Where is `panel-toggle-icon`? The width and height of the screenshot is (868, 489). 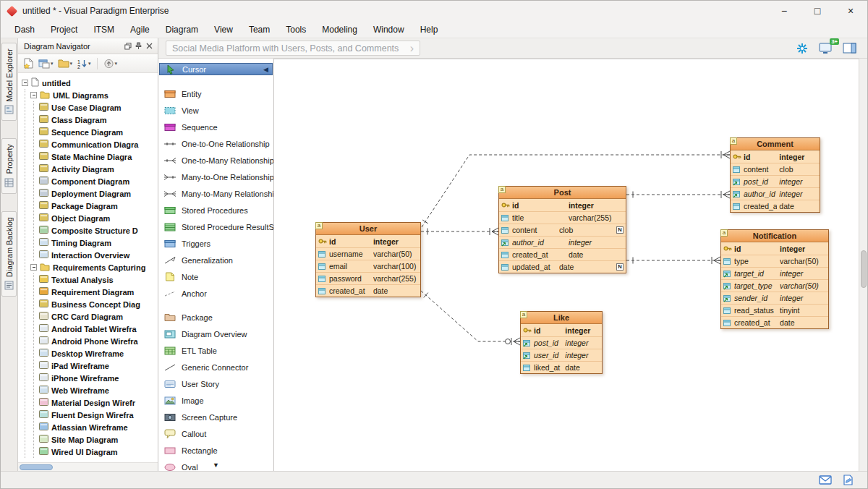
panel-toggle-icon is located at coordinates (850, 48).